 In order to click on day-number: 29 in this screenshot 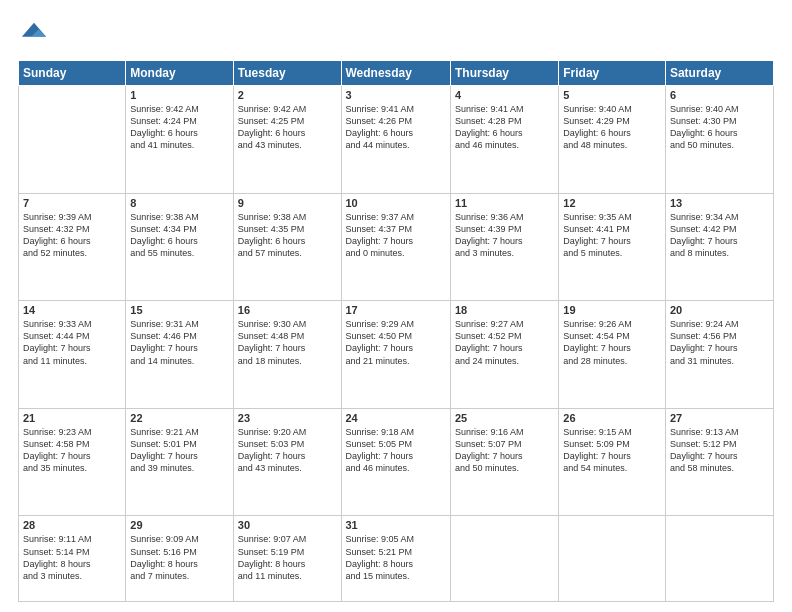, I will do `click(179, 525)`.